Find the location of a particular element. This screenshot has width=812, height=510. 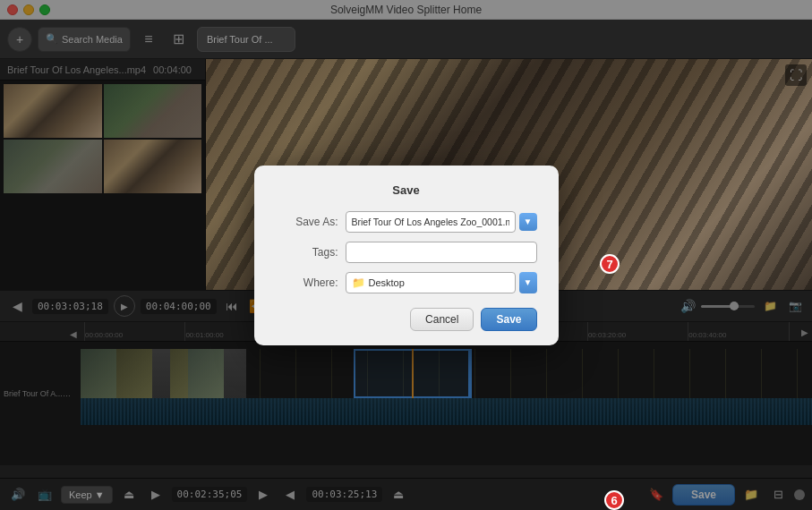

tags-label: Tags: is located at coordinates (307, 252).